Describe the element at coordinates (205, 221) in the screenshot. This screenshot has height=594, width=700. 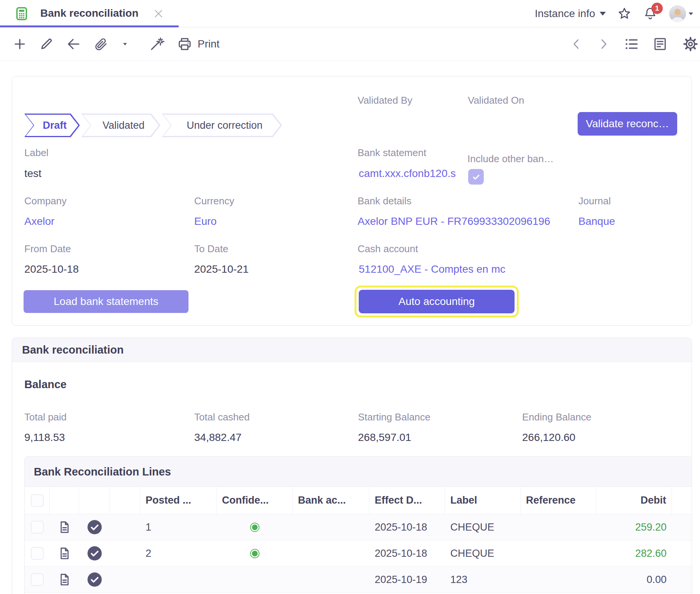
I see `currency-link: Euro` at that location.